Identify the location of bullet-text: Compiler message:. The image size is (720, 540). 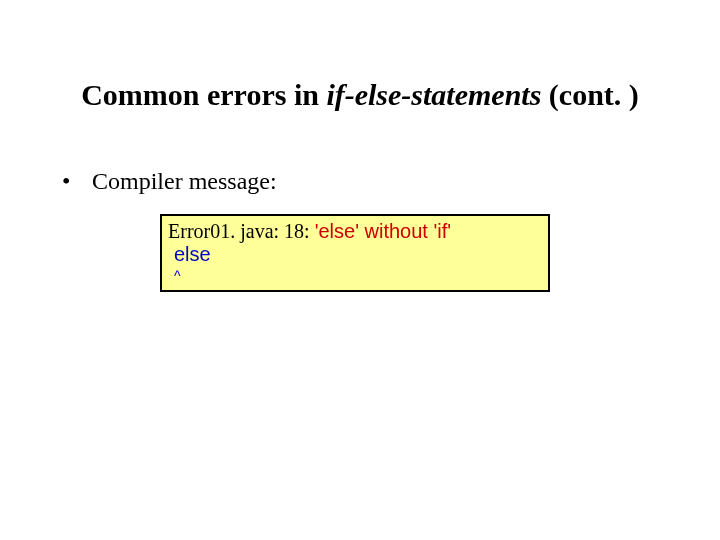
(184, 181).